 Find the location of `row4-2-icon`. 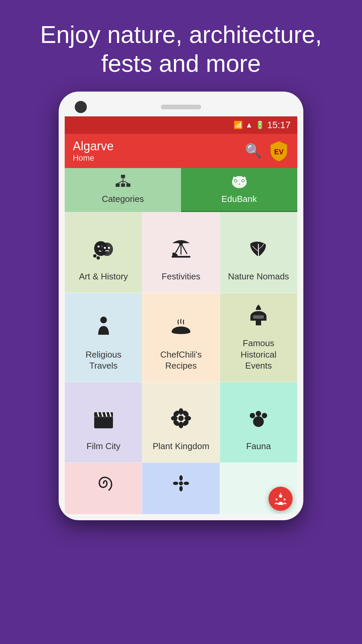

row4-2-icon is located at coordinates (181, 485).